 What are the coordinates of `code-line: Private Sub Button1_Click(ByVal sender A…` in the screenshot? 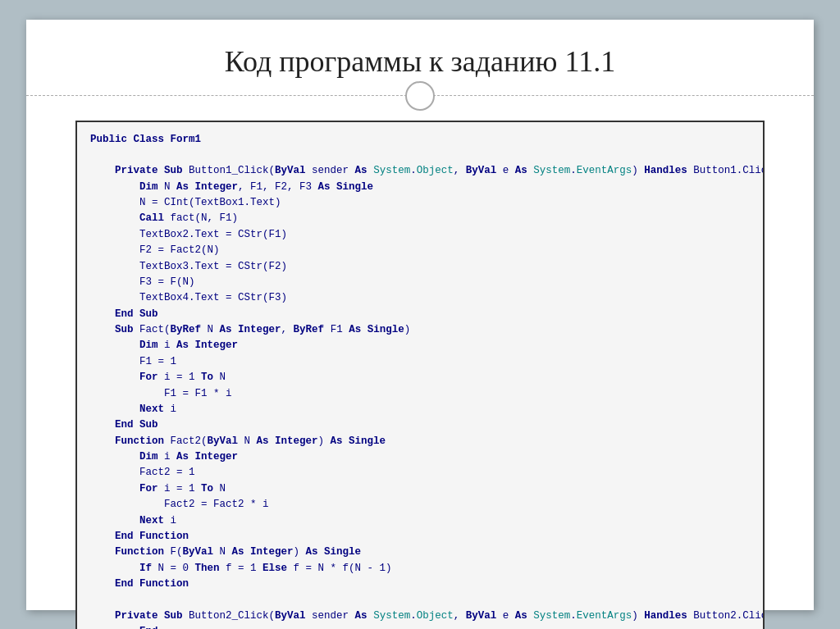 It's located at (427, 171).